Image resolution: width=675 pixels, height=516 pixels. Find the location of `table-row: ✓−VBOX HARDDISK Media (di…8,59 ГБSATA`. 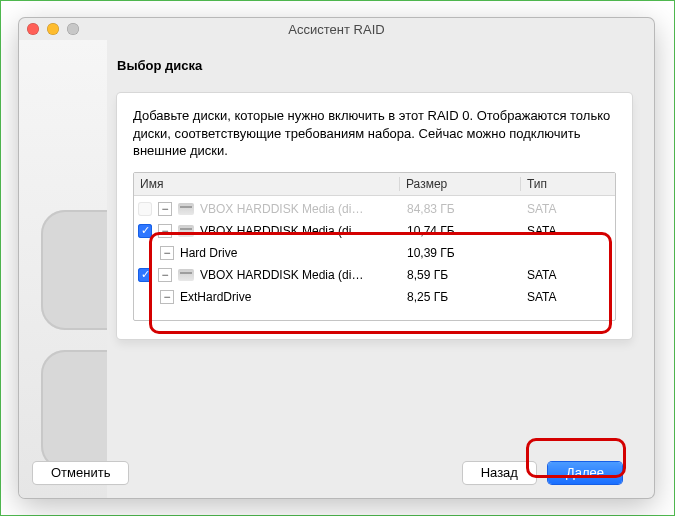

table-row: ✓−VBOX HARDDISK Media (di…8,59 ГБSATA is located at coordinates (374, 275).